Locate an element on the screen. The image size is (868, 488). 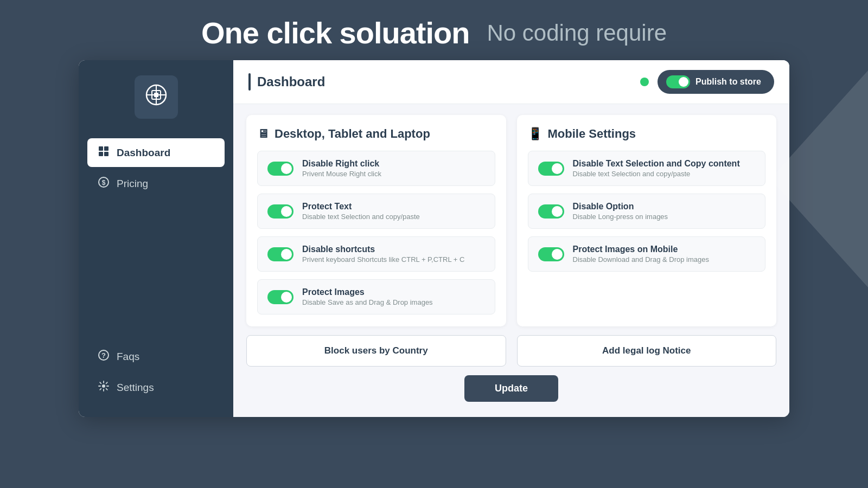
feature-desc-protect-images: Disable Save as and Drag & Drop images is located at coordinates (394, 303).